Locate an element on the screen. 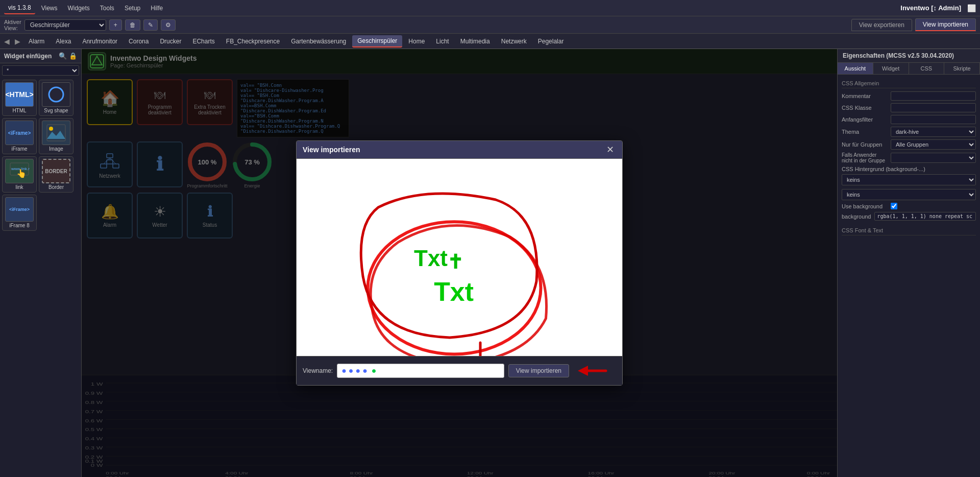 The image size is (980, 477). widget-iframe-icon: <iFrame> is located at coordinates (19, 133).